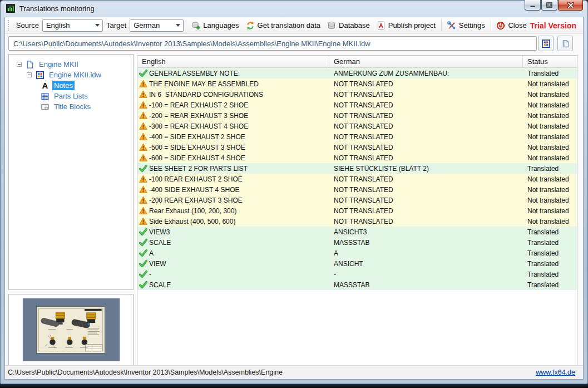 The width and height of the screenshot is (588, 388). What do you see at coordinates (357, 158) in the screenshot?
I see `table-row: -600 = SIDE EXHAUST 4 SHOE NOT TRANSLATE…` at bounding box center [357, 158].